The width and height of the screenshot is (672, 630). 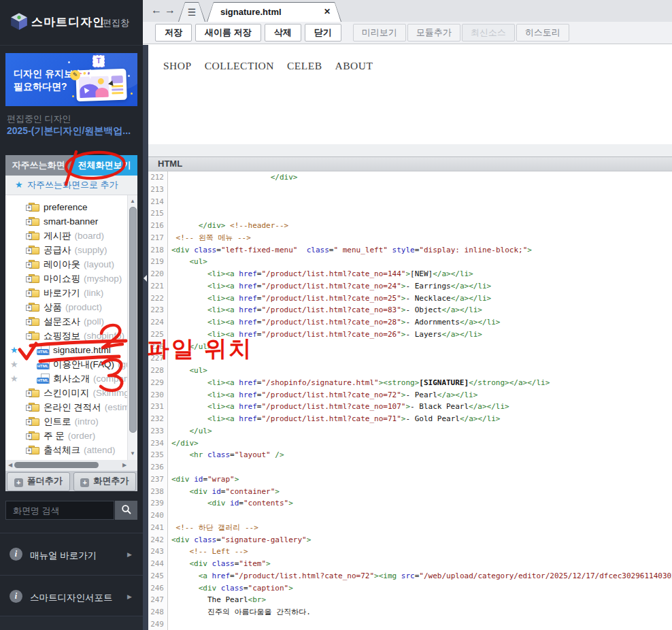 I want to click on search-input, so click(x=60, y=510).